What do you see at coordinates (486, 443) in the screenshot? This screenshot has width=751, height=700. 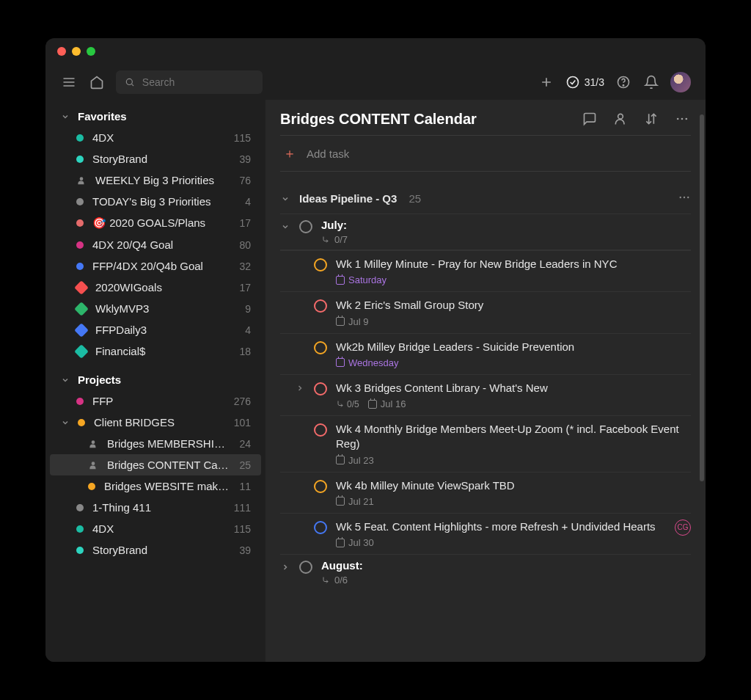 I see `task-row: Wk 4 Monthly Bridge Members Meet-Up Zoom…` at bounding box center [486, 443].